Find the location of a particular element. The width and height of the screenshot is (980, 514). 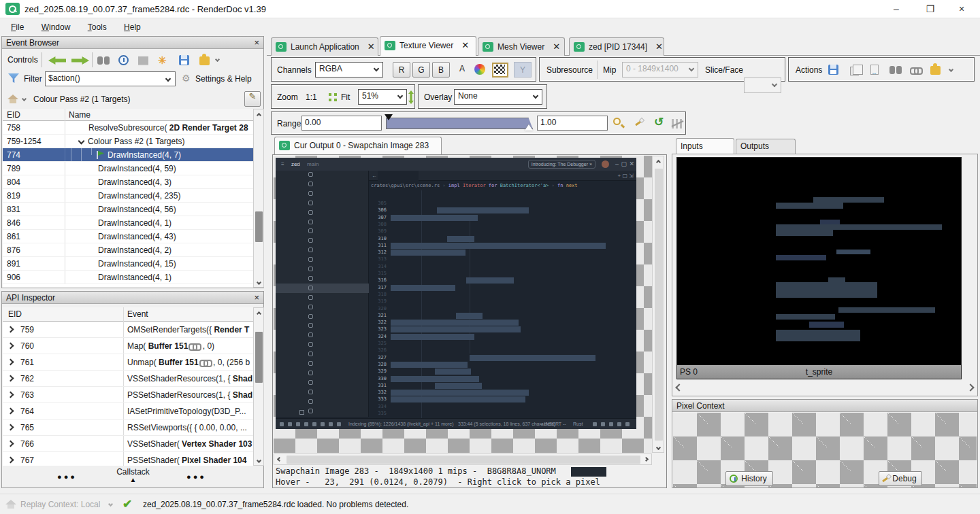

scroll-right-icon is located at coordinates (647, 460).